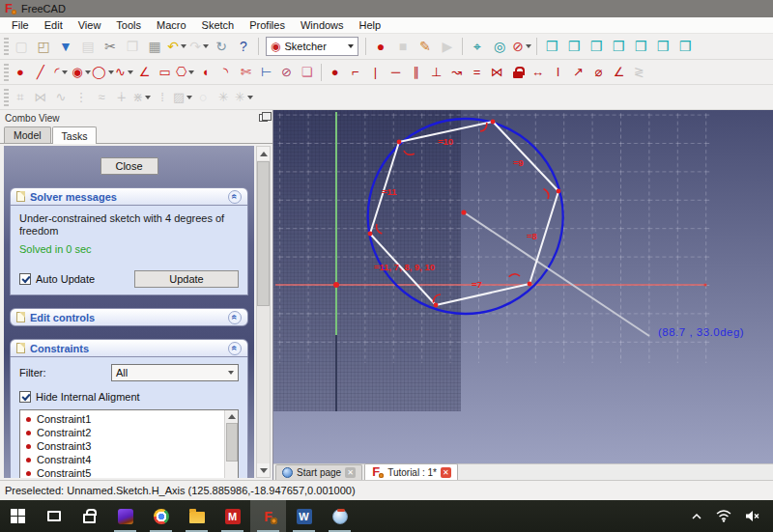 The width and height of the screenshot is (773, 532). I want to click on macro-record-icon: ●, so click(381, 46).